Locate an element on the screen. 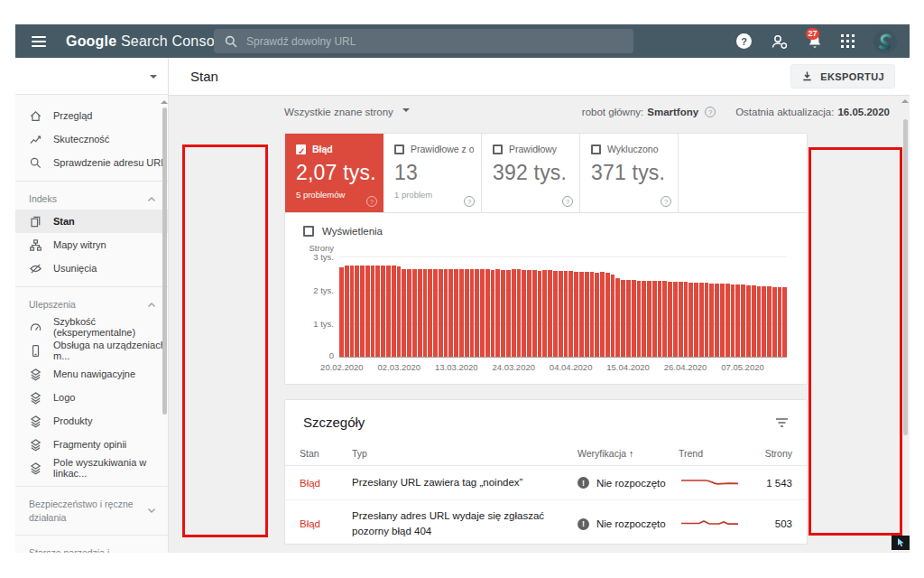 Image resolution: width=924 pixels, height=578 pixels. search-placeholder: Sprawdź dowolny URL is located at coordinates (301, 42).